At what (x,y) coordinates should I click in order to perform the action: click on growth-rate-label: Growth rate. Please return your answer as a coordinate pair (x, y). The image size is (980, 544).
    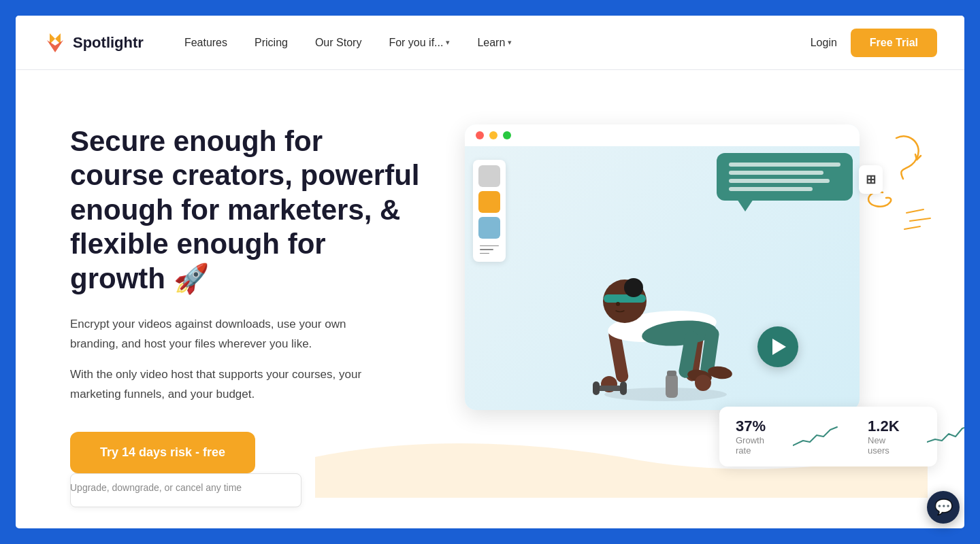
    Looking at the image, I should click on (751, 445).